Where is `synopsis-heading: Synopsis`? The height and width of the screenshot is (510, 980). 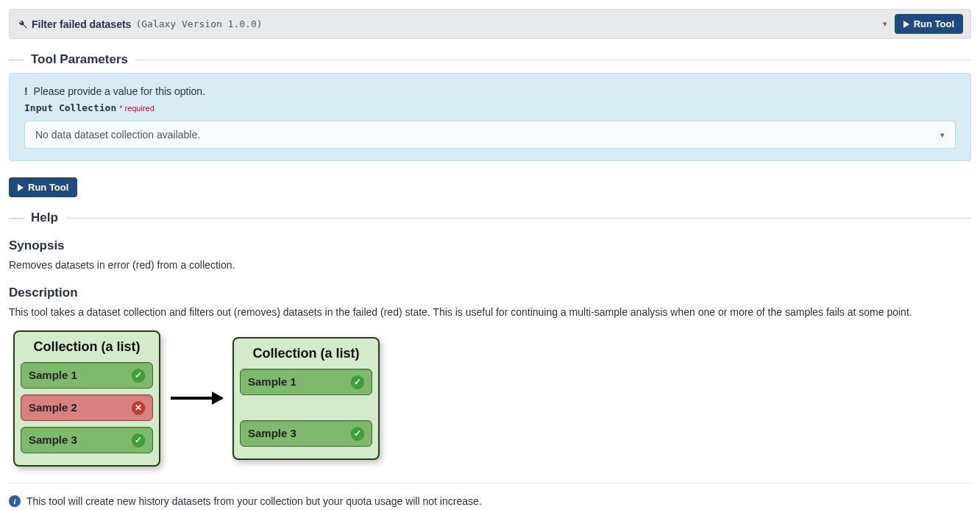 synopsis-heading: Synopsis is located at coordinates (490, 246).